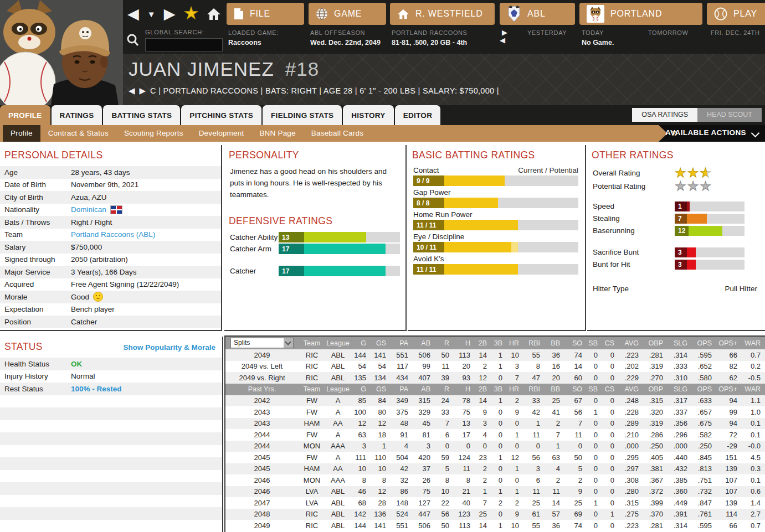 The width and height of the screenshot is (765, 532). I want to click on tab-pitching-stats: PITCHING STATS, so click(222, 115).